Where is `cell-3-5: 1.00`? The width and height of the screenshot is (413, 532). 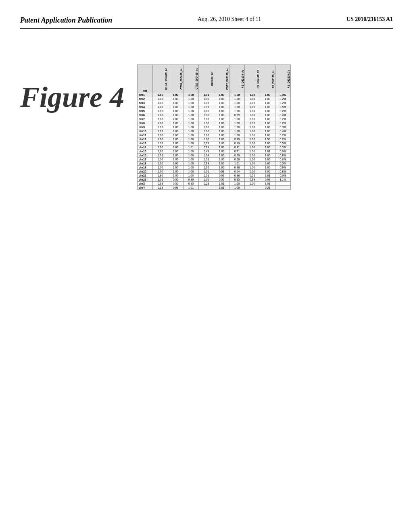
cell-3-5: 1.00 is located at coordinates (222, 107).